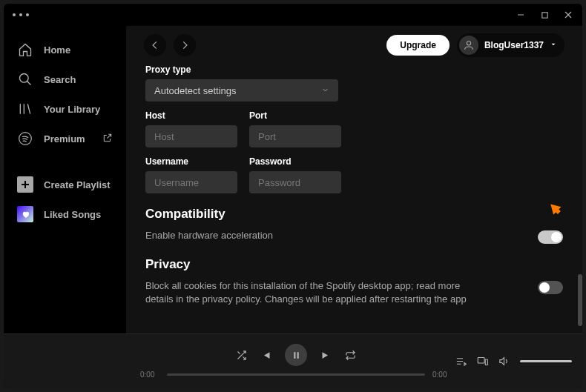 The image size is (586, 392). Describe the element at coordinates (568, 15) in the screenshot. I see `close-button` at that location.